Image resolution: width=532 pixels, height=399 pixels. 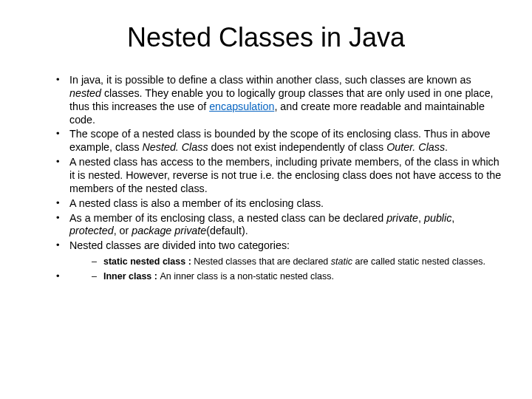 What do you see at coordinates (286, 262) in the screenshot?
I see `sub-bullet-list: static nested class : Nested classes tha…` at bounding box center [286, 262].